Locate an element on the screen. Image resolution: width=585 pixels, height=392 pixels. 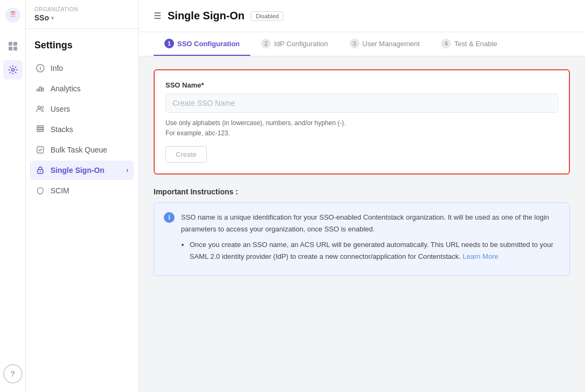
tab-num-2: 2 is located at coordinates (266, 43).